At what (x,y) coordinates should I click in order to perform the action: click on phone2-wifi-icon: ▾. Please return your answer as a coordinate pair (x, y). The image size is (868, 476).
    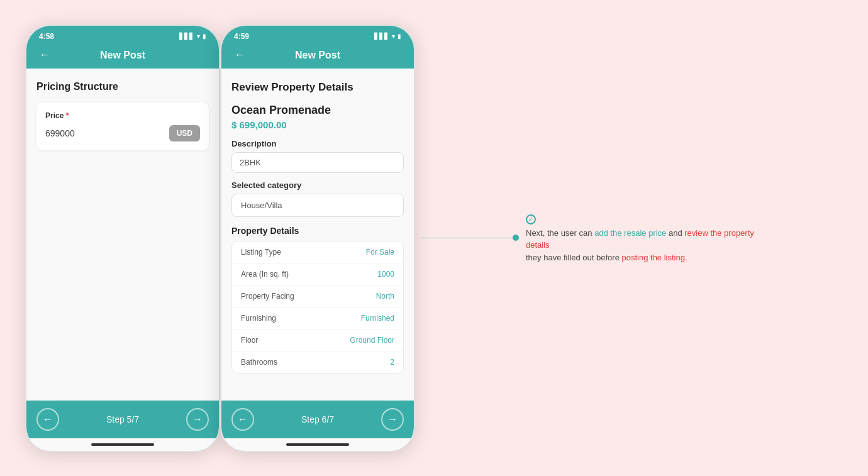
    Looking at the image, I should click on (394, 36).